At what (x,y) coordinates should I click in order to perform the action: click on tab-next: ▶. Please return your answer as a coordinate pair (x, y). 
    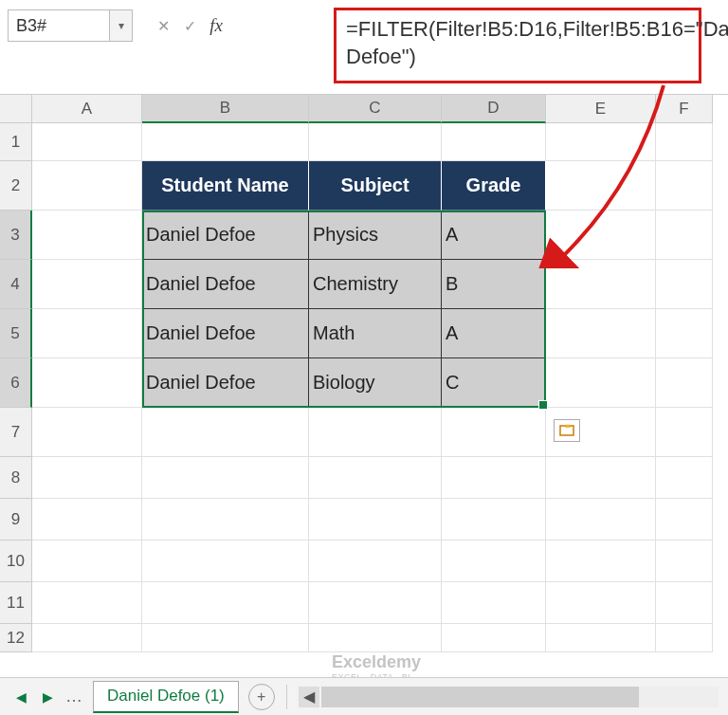
    Looking at the image, I should click on (47, 697).